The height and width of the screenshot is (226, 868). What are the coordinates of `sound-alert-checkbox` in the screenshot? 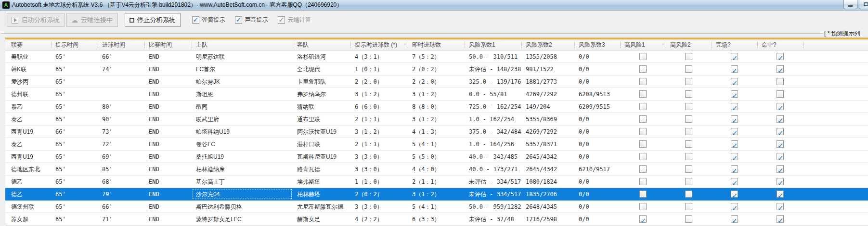 It's located at (239, 20).